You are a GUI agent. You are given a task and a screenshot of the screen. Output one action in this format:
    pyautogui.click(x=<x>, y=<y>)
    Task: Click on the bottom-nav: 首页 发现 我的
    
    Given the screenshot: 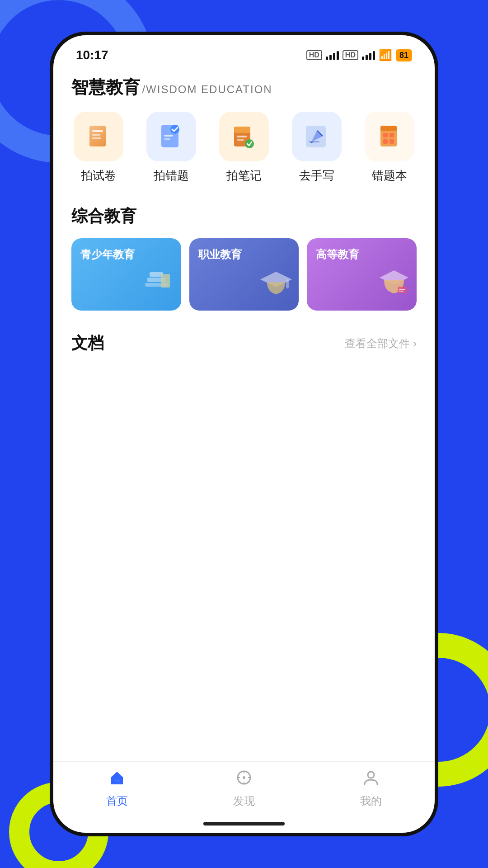 What is the action you would take?
    pyautogui.click(x=244, y=790)
    